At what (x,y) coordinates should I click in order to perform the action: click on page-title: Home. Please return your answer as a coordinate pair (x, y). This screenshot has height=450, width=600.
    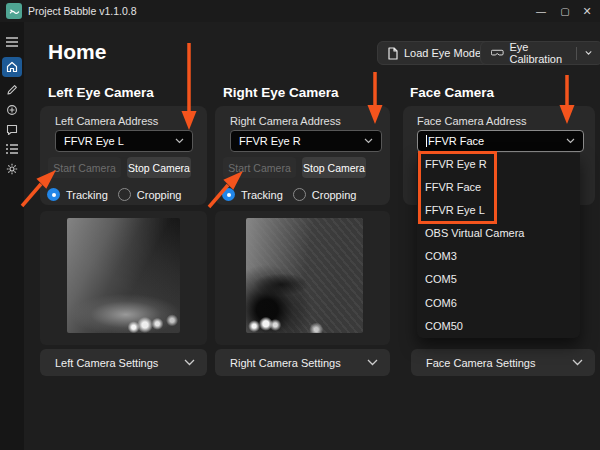
    Looking at the image, I should click on (77, 52).